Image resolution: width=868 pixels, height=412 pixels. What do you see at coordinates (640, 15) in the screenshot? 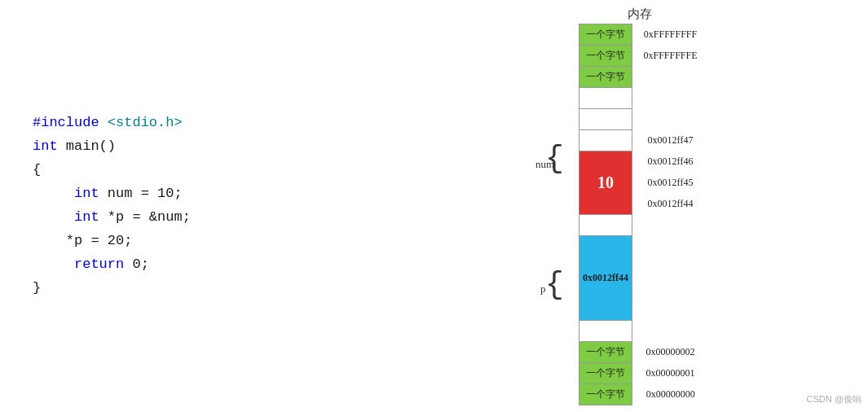
I see `memory-title: 内存` at bounding box center [640, 15].